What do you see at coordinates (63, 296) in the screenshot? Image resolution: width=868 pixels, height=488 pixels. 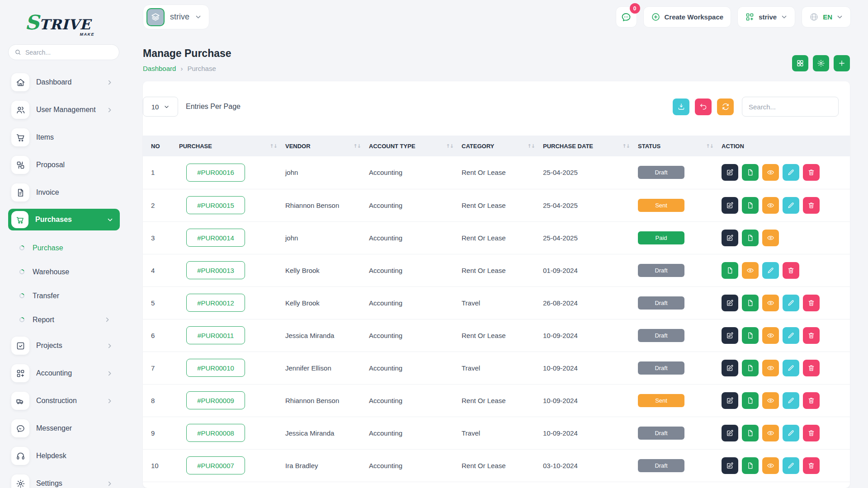 I see `sidebar-subitem-transfer: Transfer` at bounding box center [63, 296].